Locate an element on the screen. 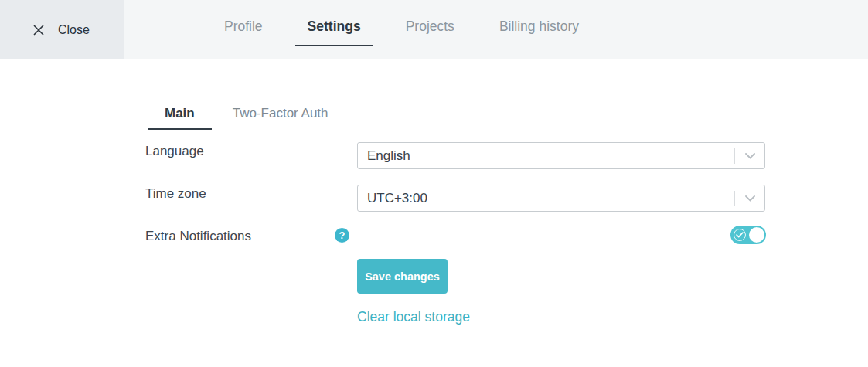 The width and height of the screenshot is (868, 367). tab-profile: Profile is located at coordinates (243, 27).